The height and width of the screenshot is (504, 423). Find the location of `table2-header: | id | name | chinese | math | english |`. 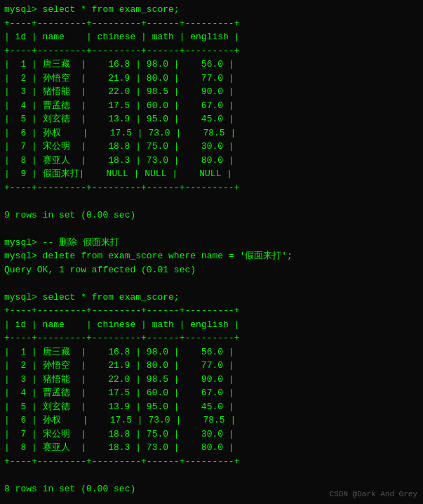

table2-header: | id | name | chinese | math | english | is located at coordinates (212, 325).